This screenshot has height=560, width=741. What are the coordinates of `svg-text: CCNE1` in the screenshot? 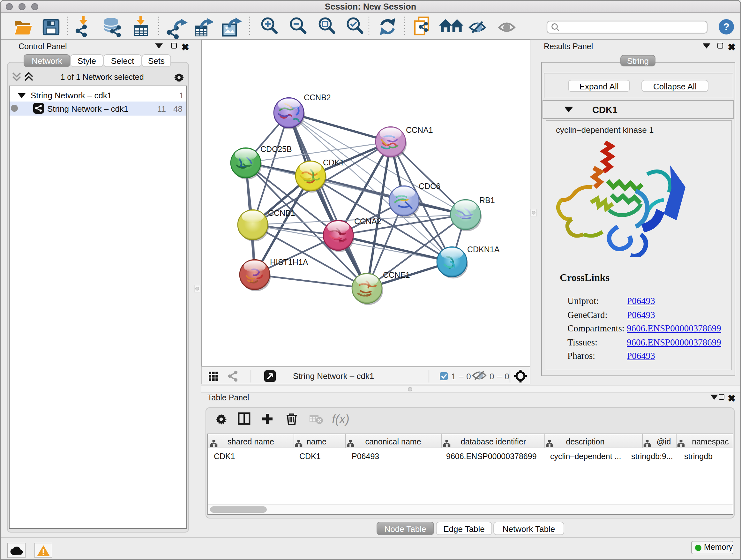 It's located at (397, 275).